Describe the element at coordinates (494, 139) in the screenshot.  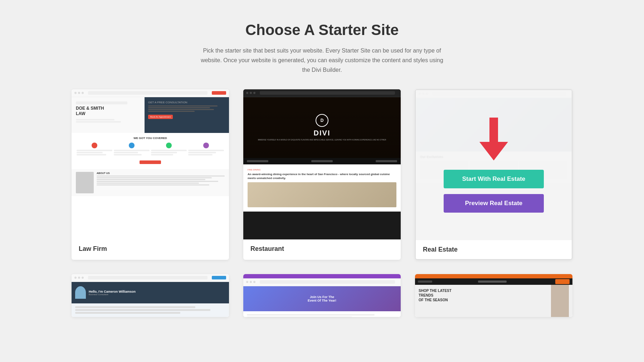
I see `arrow-down-icon` at that location.